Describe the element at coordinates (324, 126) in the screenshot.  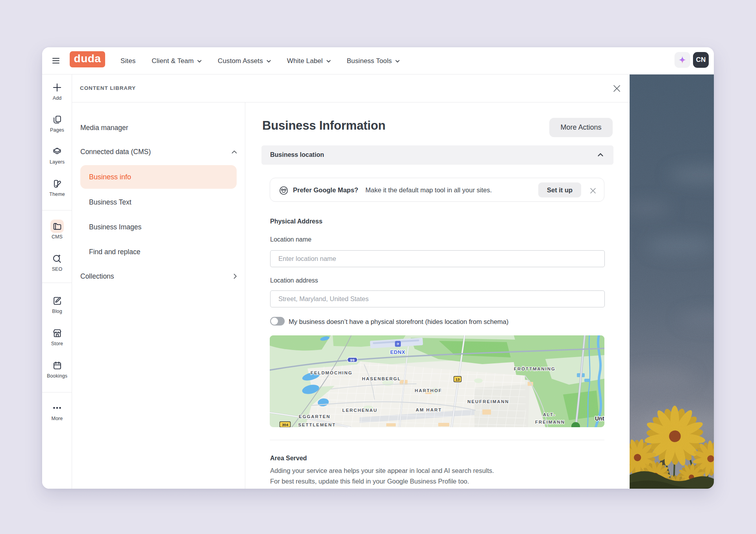
I see `page-title: Business Information` at that location.